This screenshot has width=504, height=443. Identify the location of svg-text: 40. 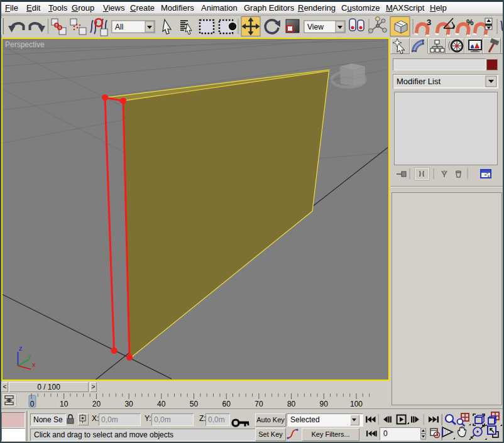
(162, 404).